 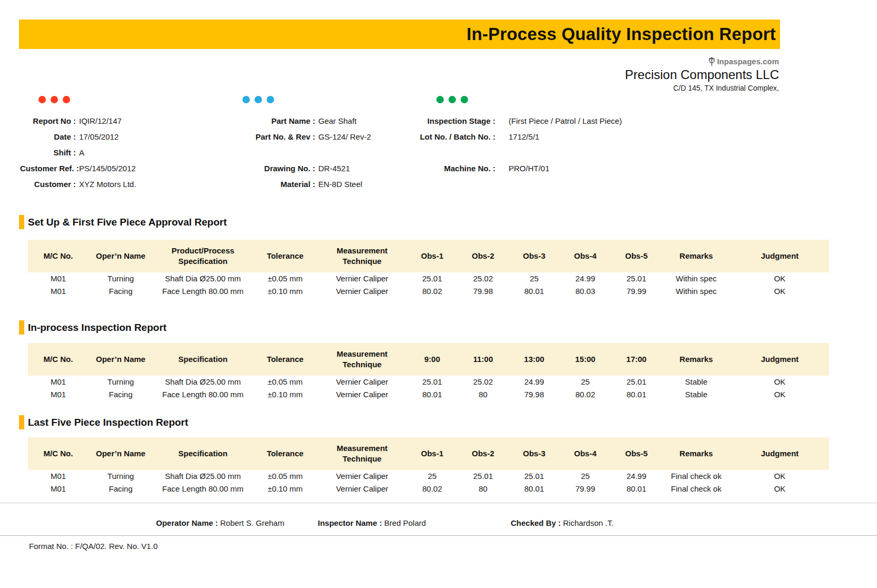 I want to click on field-value: PRO/HT/01, so click(x=529, y=169).